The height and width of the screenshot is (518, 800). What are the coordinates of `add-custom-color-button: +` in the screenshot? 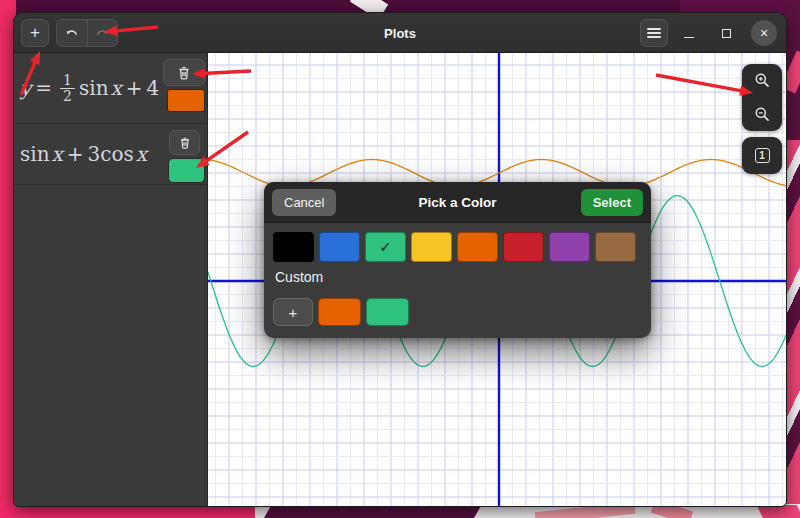 It's located at (293, 312).